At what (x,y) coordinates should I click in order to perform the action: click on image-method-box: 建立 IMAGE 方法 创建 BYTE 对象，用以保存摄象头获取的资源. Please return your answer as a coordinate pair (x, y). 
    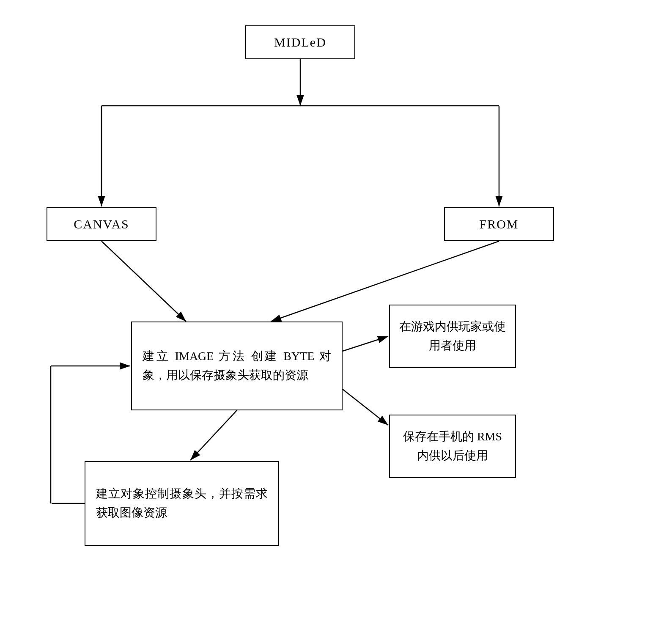
    Looking at the image, I should click on (237, 366).